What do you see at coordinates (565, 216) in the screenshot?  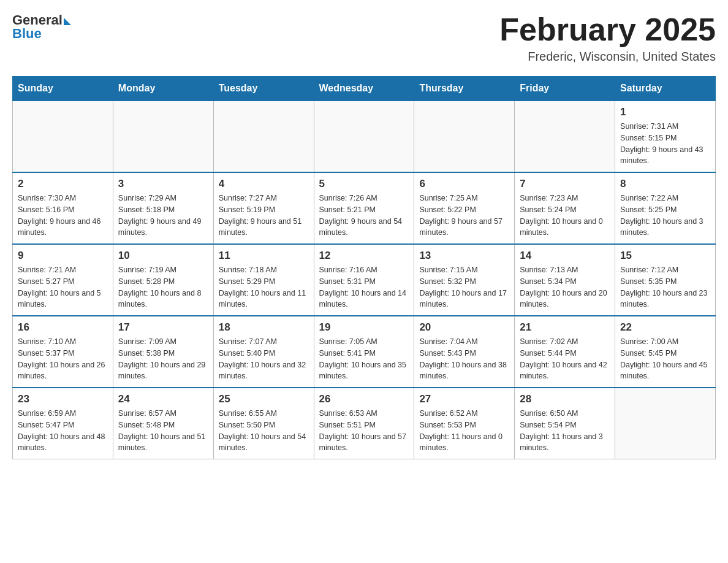 I see `day-info: Sunrise: 7:23 AM Sunset: 5:24 PM Dayligh…` at bounding box center [565, 216].